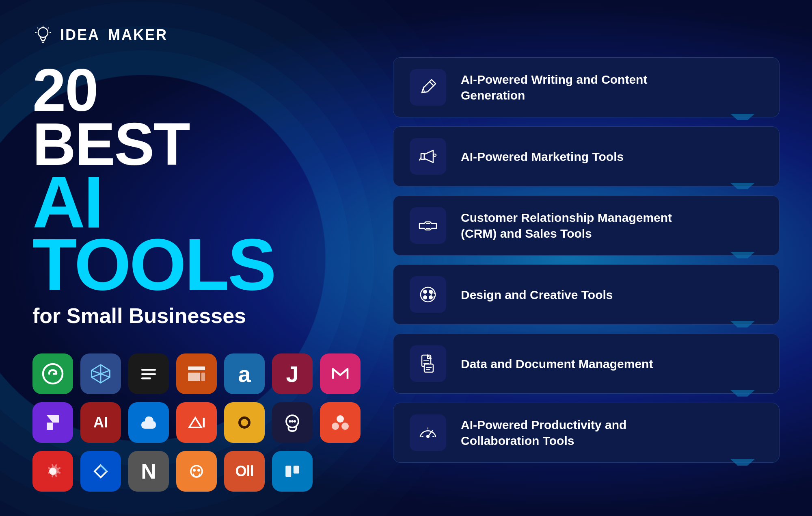 This screenshot has width=812, height=516. What do you see at coordinates (197, 316) in the screenshot?
I see `headline-sub: for Small Businesses` at bounding box center [197, 316].